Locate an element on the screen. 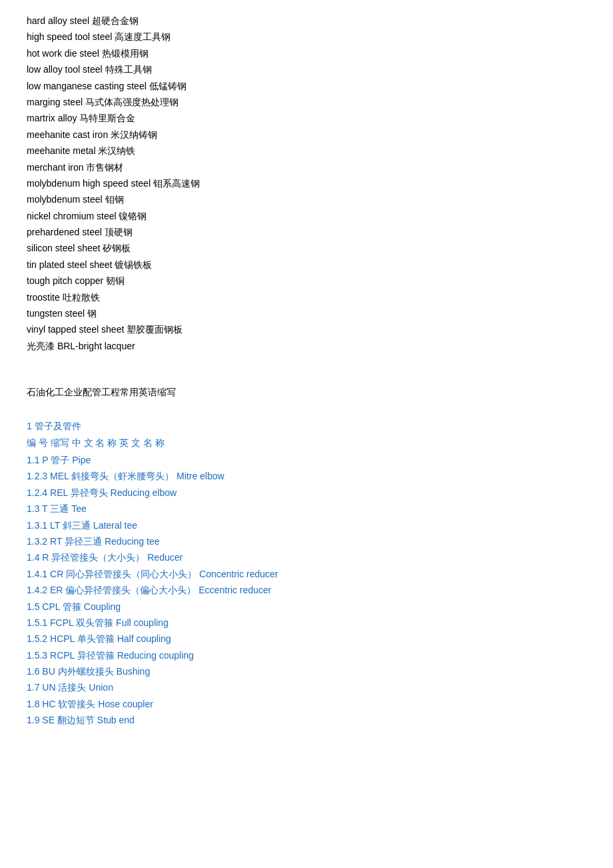  steel-entry: vinyl tapped steel sheet 塑胶覆面钢板 is located at coordinates (190, 329).